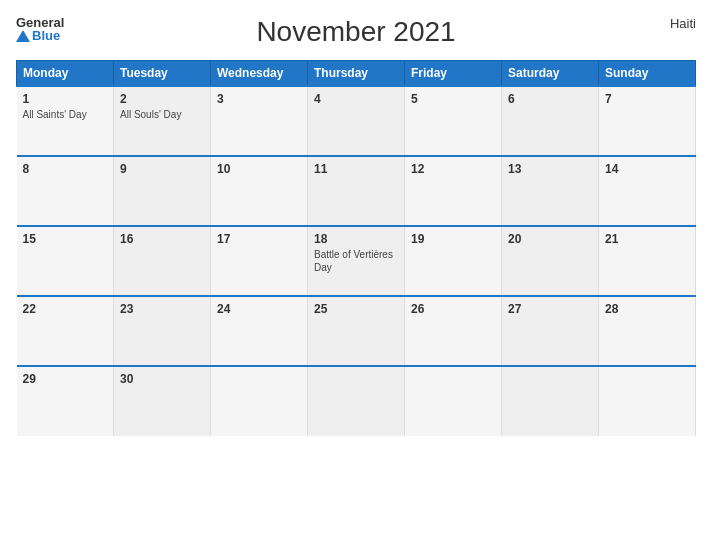 Image resolution: width=712 pixels, height=550 pixels. What do you see at coordinates (647, 99) in the screenshot?
I see `day-number: 7` at bounding box center [647, 99].